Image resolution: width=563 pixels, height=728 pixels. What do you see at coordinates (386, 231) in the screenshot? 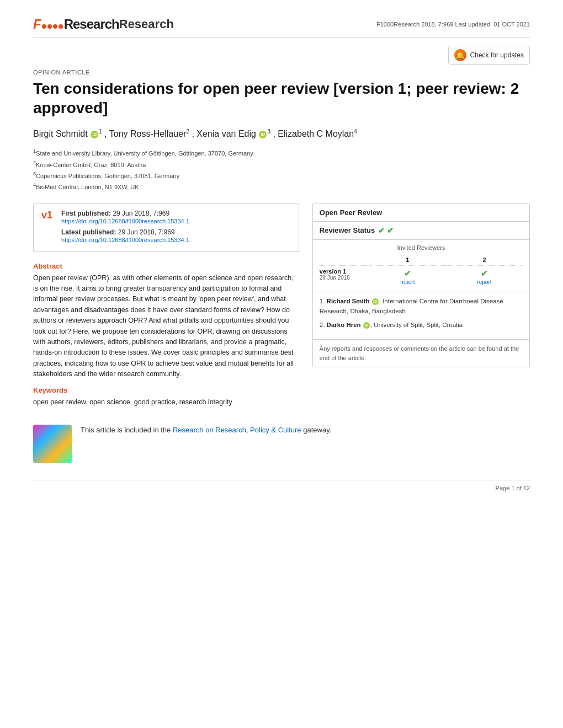
I see `reviewer-status-checks: ✔ ✔` at bounding box center [386, 231].